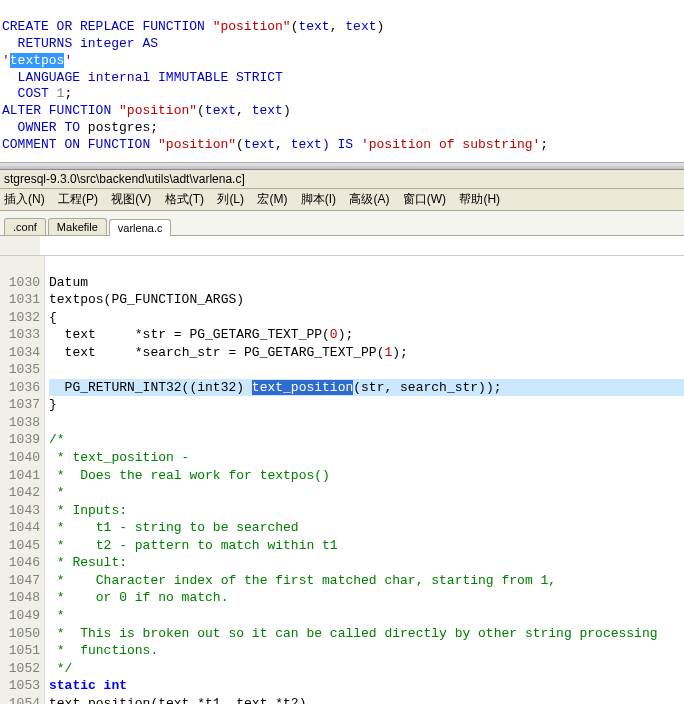 This screenshot has width=684, height=704. I want to click on menu-view: 视图(V), so click(131, 199).